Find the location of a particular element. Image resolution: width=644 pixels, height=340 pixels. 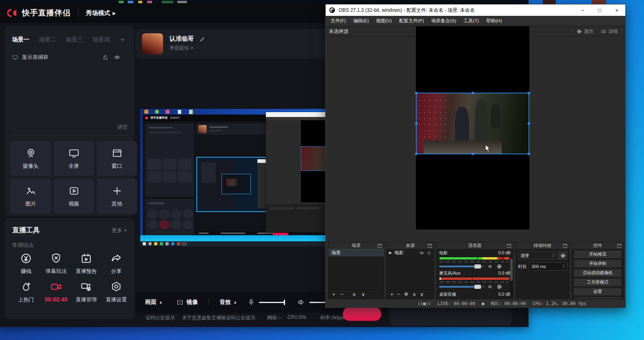

tab-scene-1: 场景一 is located at coordinates (21, 40).